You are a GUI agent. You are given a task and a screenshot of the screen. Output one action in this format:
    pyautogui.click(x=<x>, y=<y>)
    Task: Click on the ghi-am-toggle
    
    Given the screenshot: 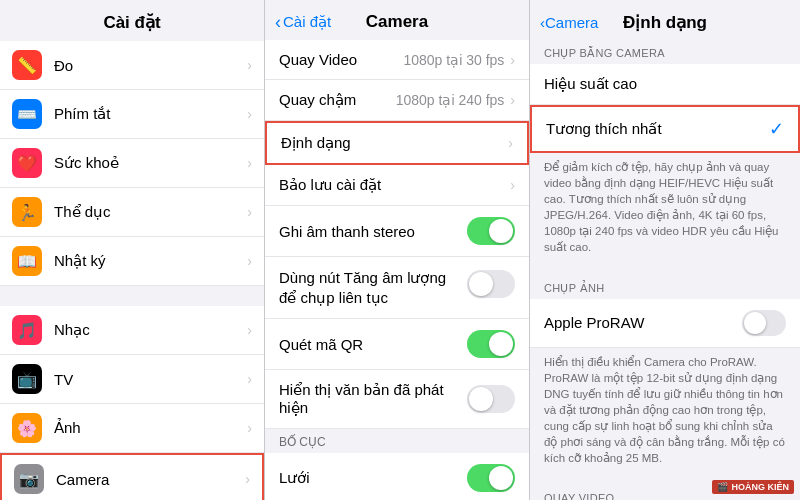 What is the action you would take?
    pyautogui.click(x=491, y=231)
    